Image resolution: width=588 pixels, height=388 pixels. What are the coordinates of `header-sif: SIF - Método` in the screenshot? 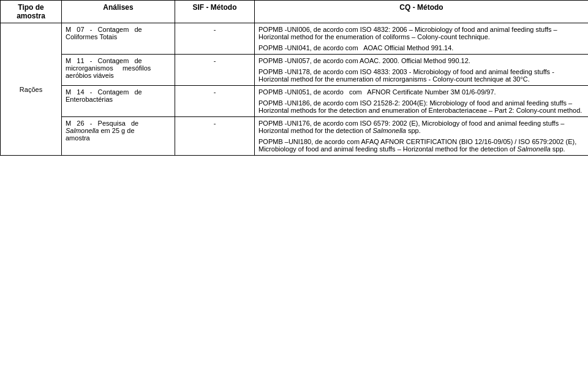 It's located at (215, 12).